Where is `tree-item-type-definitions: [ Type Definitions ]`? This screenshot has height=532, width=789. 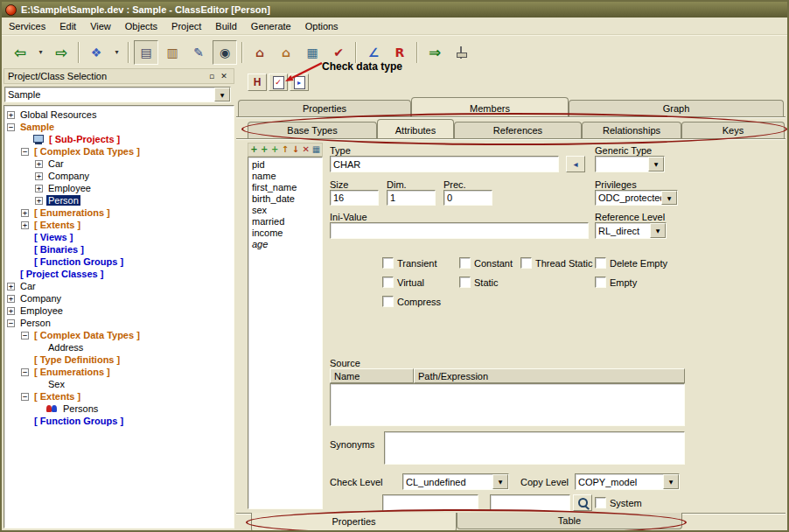 tree-item-type-definitions: [ Type Definitions ] is located at coordinates (119, 360).